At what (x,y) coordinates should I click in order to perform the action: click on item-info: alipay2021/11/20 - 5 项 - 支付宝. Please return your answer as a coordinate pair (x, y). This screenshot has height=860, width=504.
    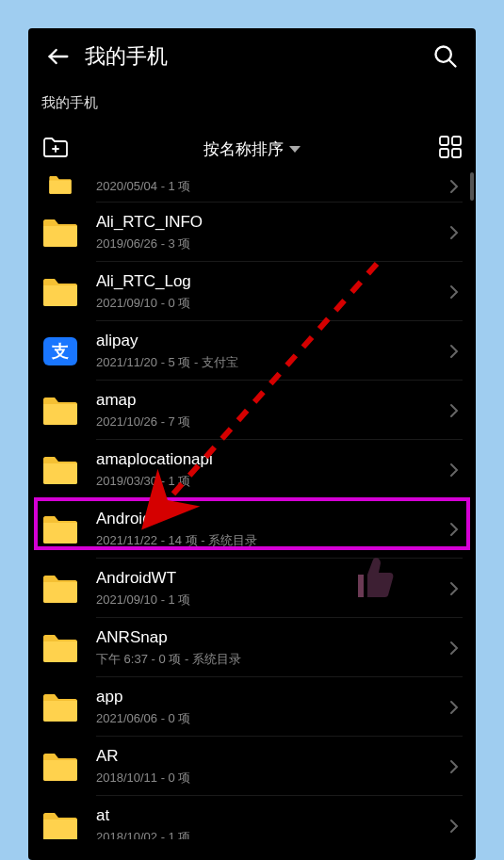
    Looking at the image, I should click on (271, 350).